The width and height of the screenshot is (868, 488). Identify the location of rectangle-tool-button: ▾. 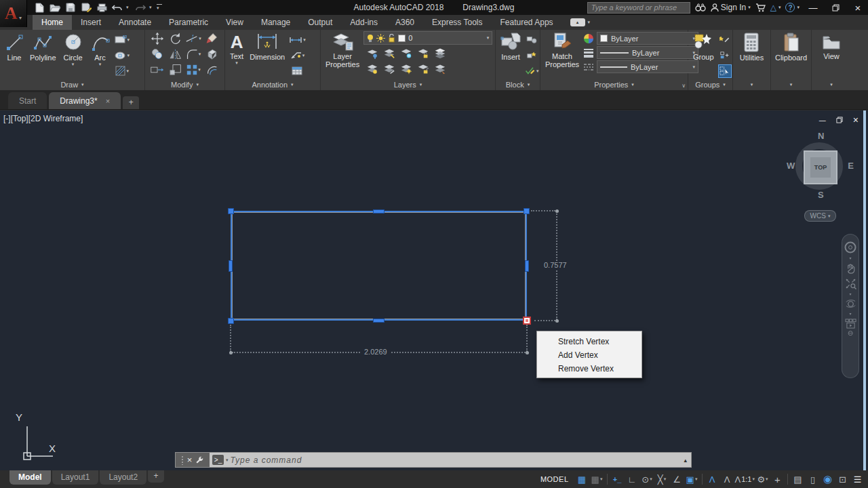
(122, 40).